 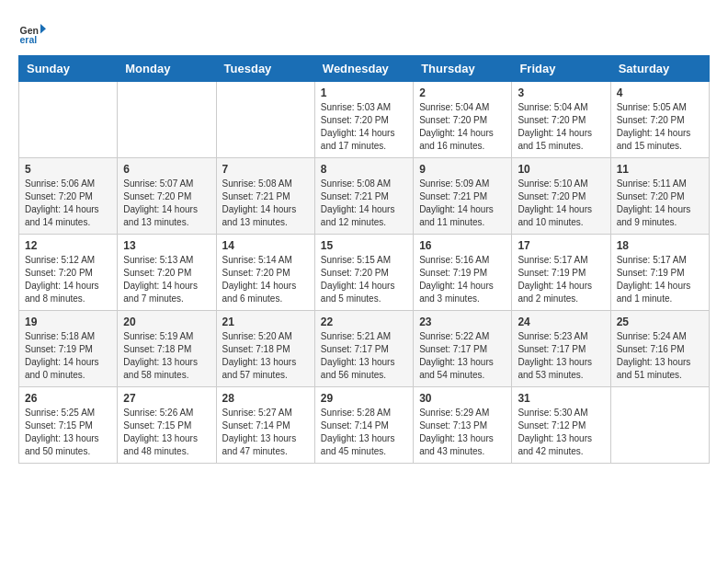 I want to click on day-number: 7, so click(x=266, y=169).